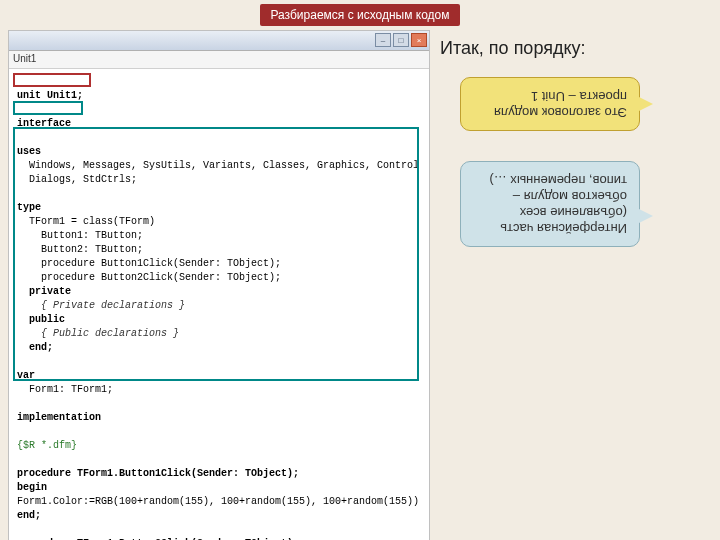  I want to click on side-heading: Итак, по порядку:, so click(575, 48).